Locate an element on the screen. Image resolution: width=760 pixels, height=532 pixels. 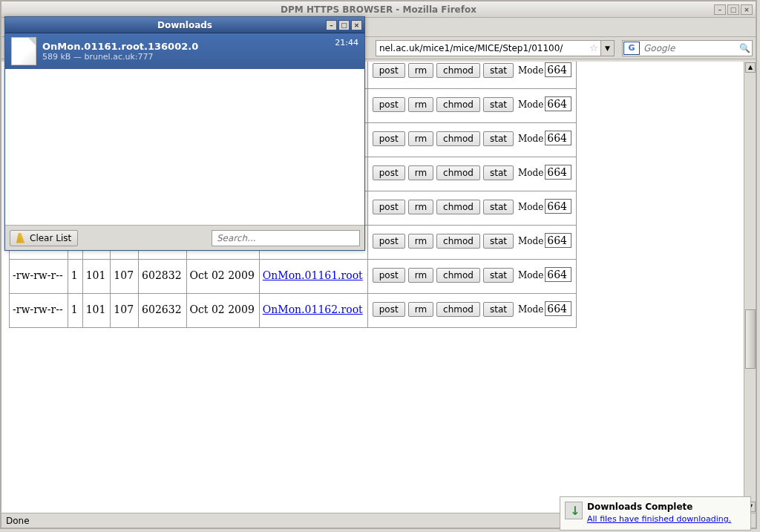
downloads-search is located at coordinates (286, 238).